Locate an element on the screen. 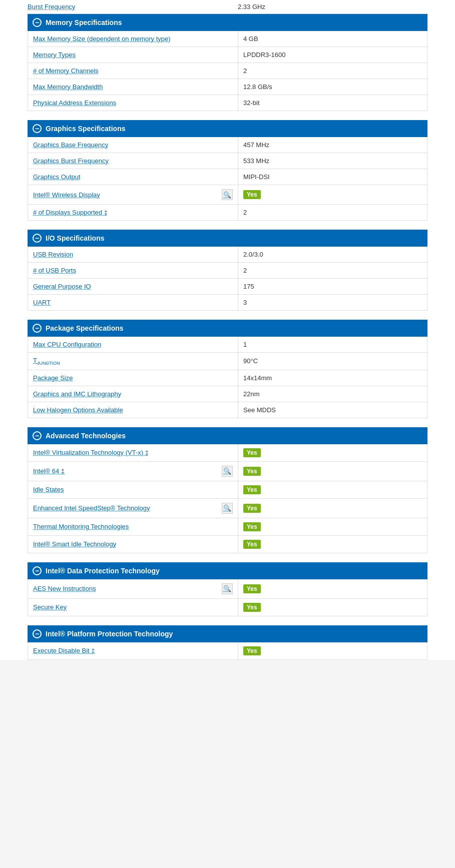 The image size is (455, 868). row-label-text: USB Revision is located at coordinates (53, 254).